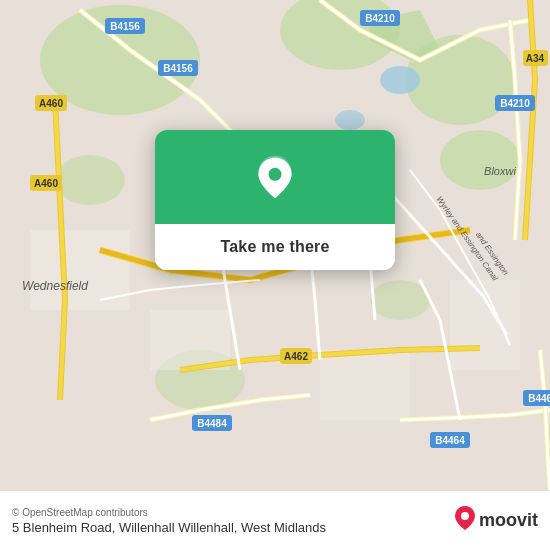 Image resolution: width=550 pixels, height=550 pixels. What do you see at coordinates (508, 520) in the screenshot?
I see `moovit-text: moovit` at bounding box center [508, 520].